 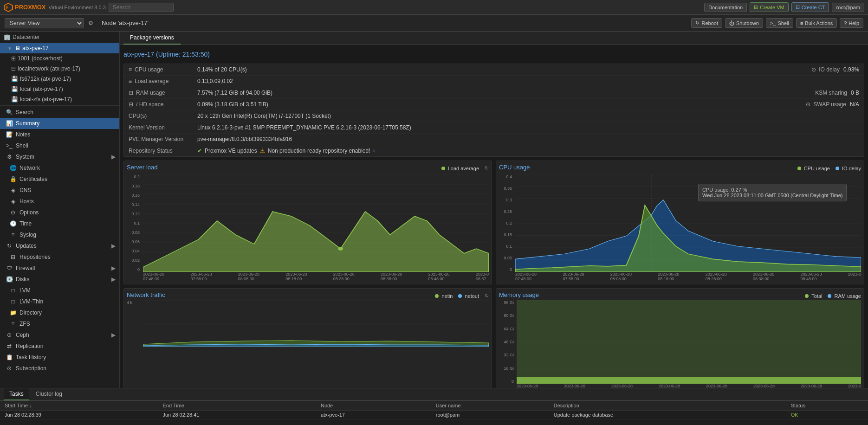 I want to click on th-username: User name, so click(x=490, y=406).